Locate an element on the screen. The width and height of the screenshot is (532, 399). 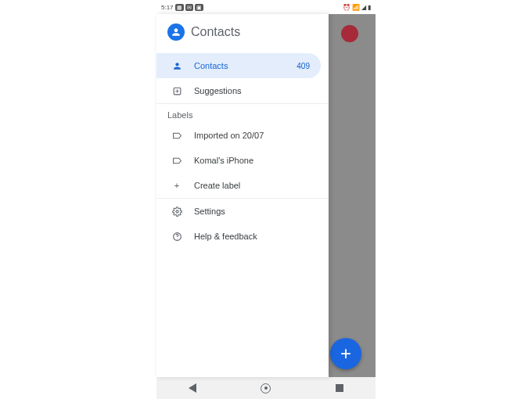
labels-section-heading: Labels is located at coordinates (243, 113).